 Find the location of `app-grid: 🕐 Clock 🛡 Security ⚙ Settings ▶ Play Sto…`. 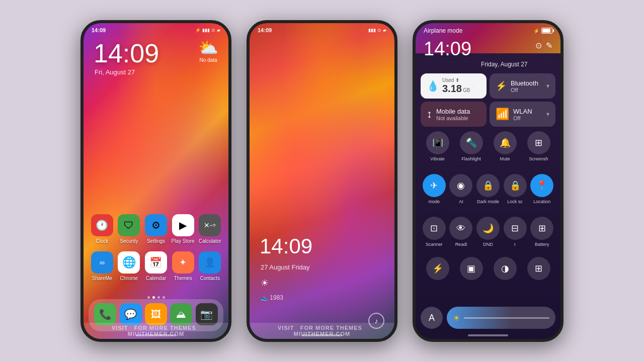

app-grid: 🕐 Clock 🛡 Security ⚙ Settings ▶ Play Sto… is located at coordinates (156, 251).